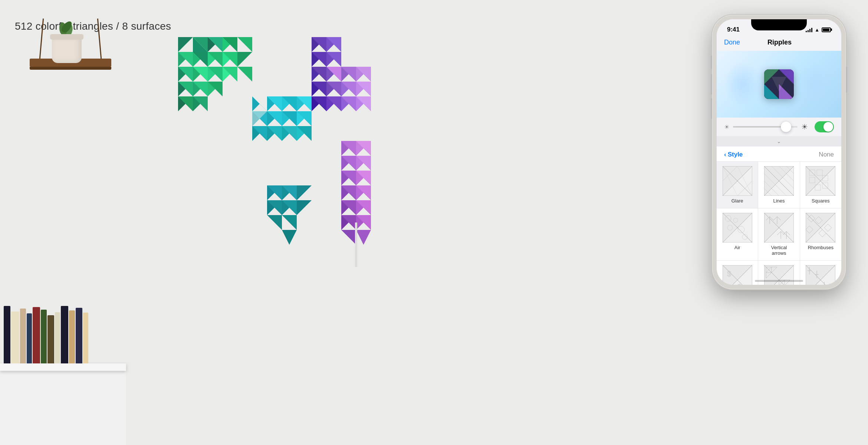 The width and height of the screenshot is (868, 445). What do you see at coordinates (42, 41) in the screenshot?
I see `rope-left` at bounding box center [42, 41].